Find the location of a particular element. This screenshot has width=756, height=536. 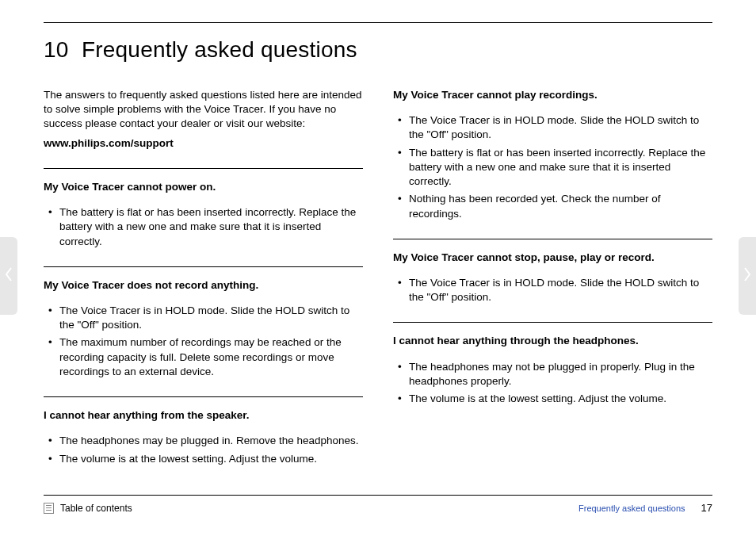

chapter-title-text: Frequently asked questions is located at coordinates (220, 49).